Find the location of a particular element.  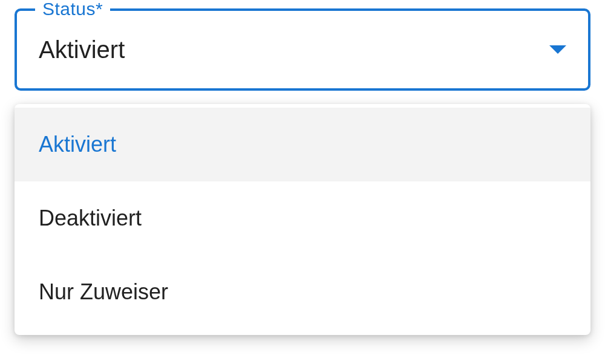

status-option-label: Aktiviert is located at coordinates (77, 144).